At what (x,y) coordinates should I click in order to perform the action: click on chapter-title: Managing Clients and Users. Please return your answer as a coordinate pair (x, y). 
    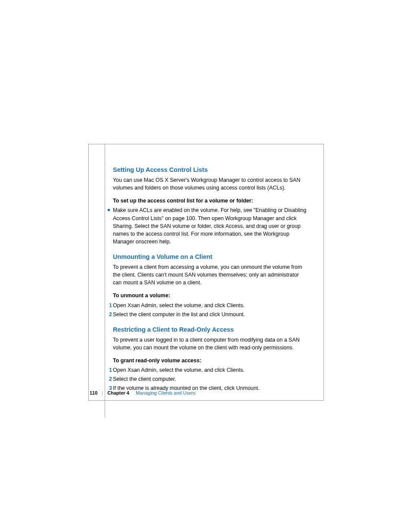
    Looking at the image, I should click on (165, 393).